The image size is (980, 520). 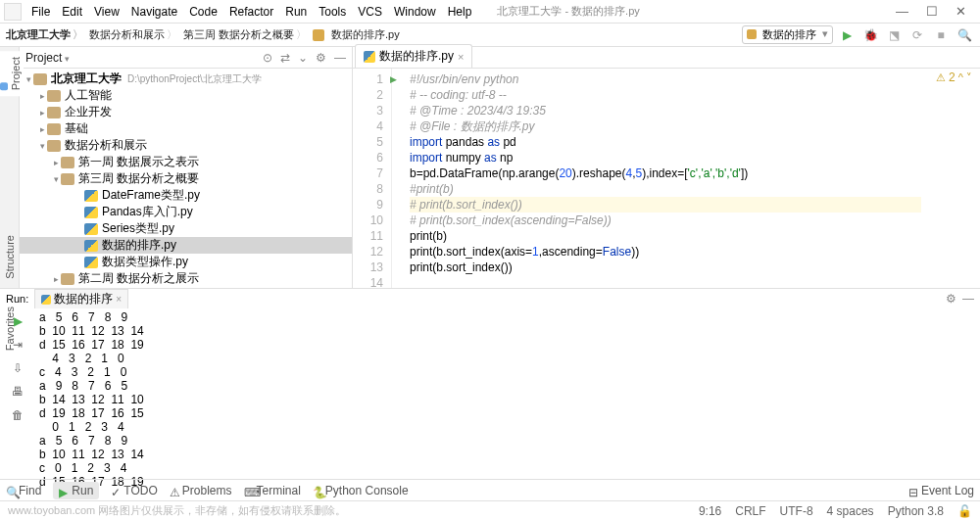 I want to click on menu-help: Help, so click(x=461, y=12).